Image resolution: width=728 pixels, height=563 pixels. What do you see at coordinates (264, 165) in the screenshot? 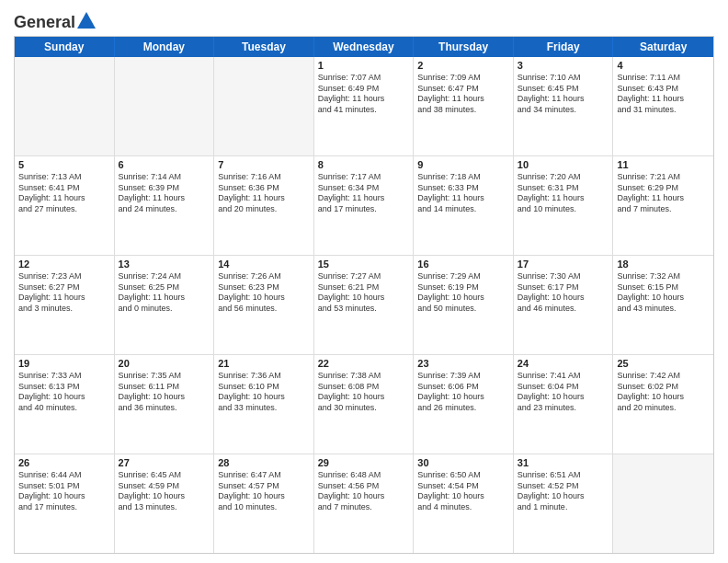
I see `day-number: 7` at bounding box center [264, 165].